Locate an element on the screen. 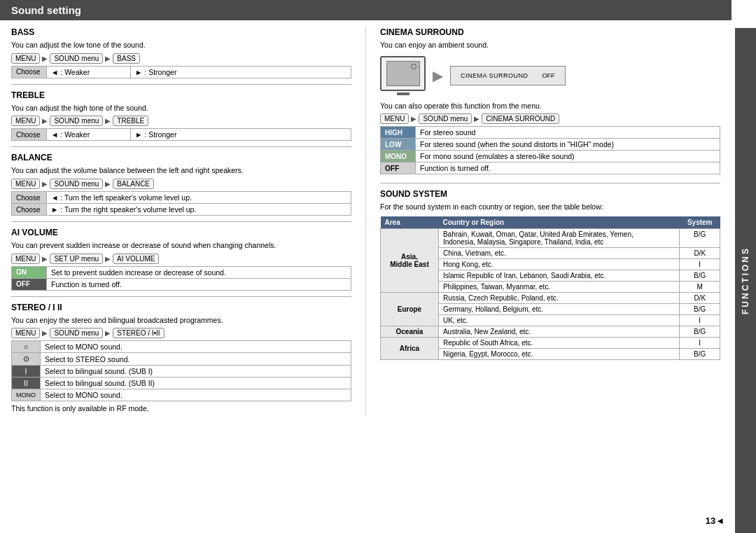 This screenshot has width=756, height=533. cinema-low-desc: For stereo sound (when the sound distort… is located at coordinates (568, 144).